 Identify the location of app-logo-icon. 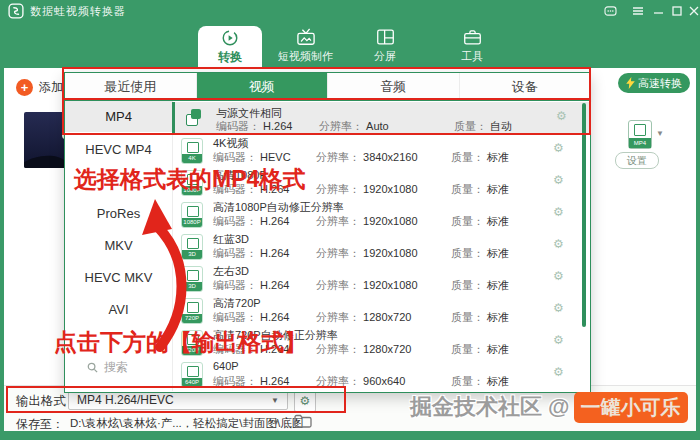
(16, 11).